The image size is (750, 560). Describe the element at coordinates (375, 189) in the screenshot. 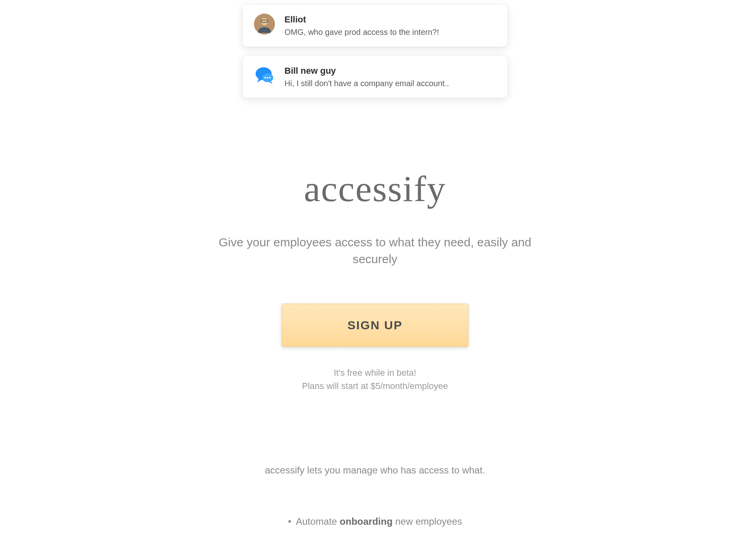

I see `logo: accessify` at that location.